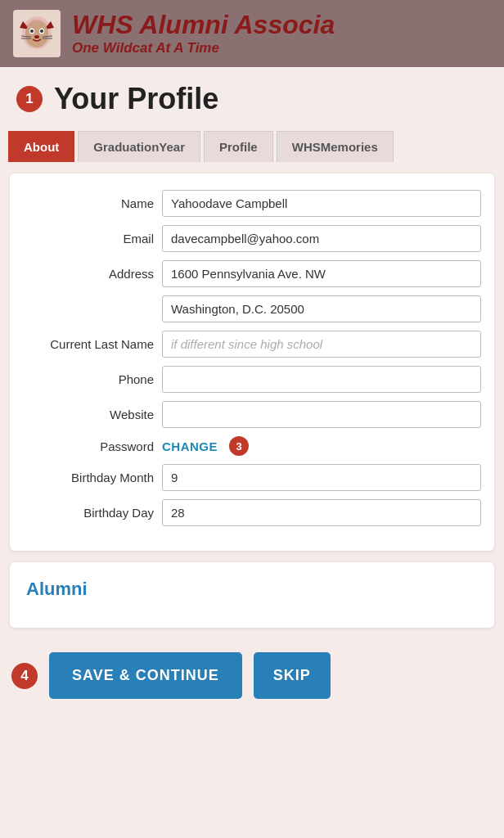 Image resolution: width=504 pixels, height=838 pixels. Describe the element at coordinates (322, 478) in the screenshot. I see `birthday-month-input` at that location.